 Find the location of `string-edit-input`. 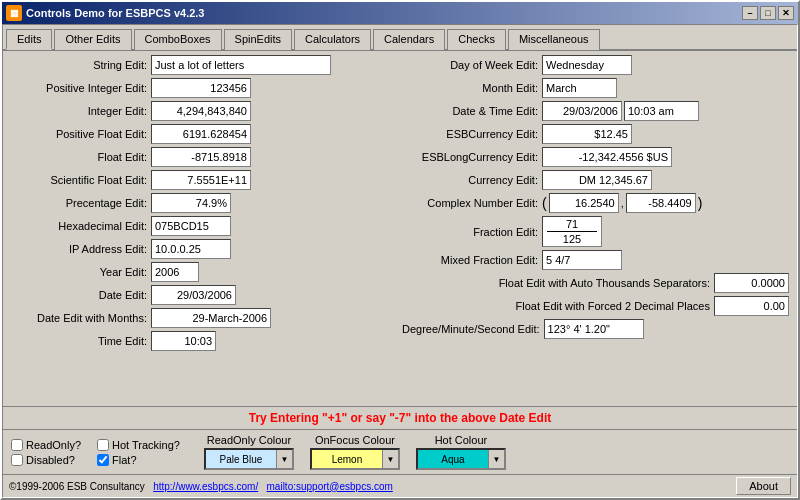

string-edit-input is located at coordinates (241, 65).